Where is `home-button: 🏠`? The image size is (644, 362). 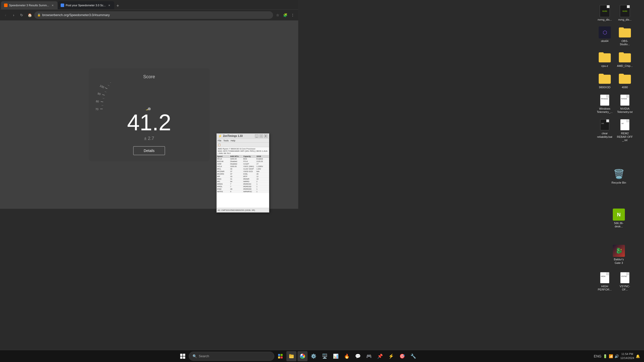 home-button: 🏠 is located at coordinates (30, 15).